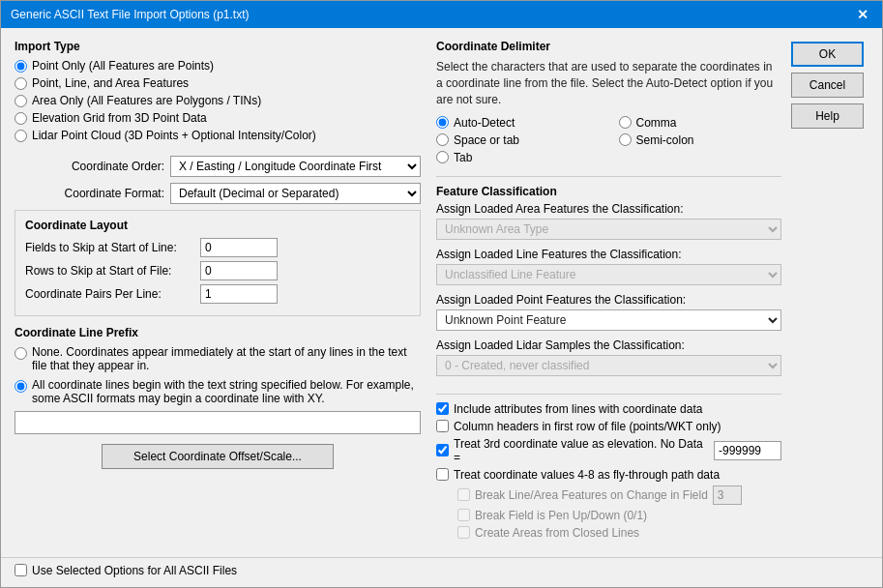 The height and width of the screenshot is (588, 883). What do you see at coordinates (518, 123) in the screenshot?
I see `delim-auto-detect: Auto-Detect` at bounding box center [518, 123].